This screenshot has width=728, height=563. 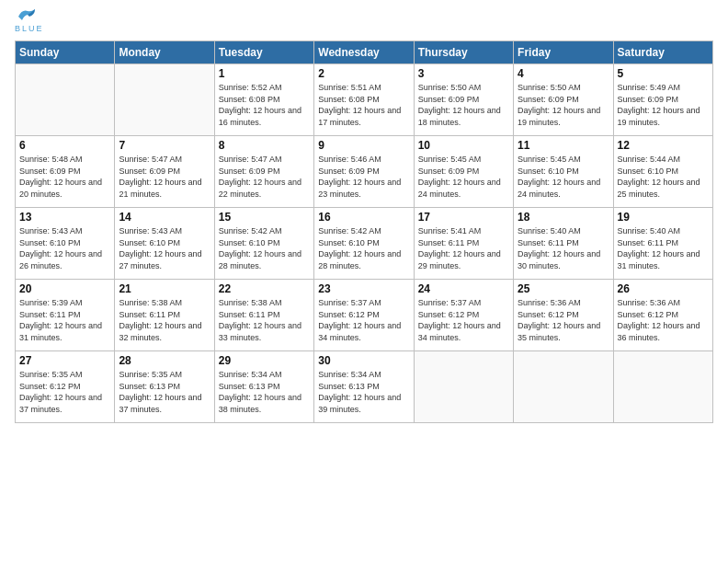 What do you see at coordinates (28, 17) in the screenshot?
I see `logo-bird-icon` at bounding box center [28, 17].